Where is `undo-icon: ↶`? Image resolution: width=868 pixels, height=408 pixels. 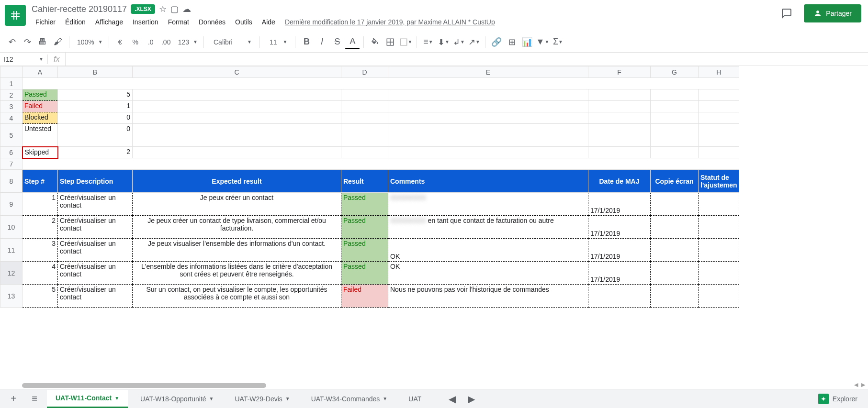
undo-icon: ↶ is located at coordinates (12, 42).